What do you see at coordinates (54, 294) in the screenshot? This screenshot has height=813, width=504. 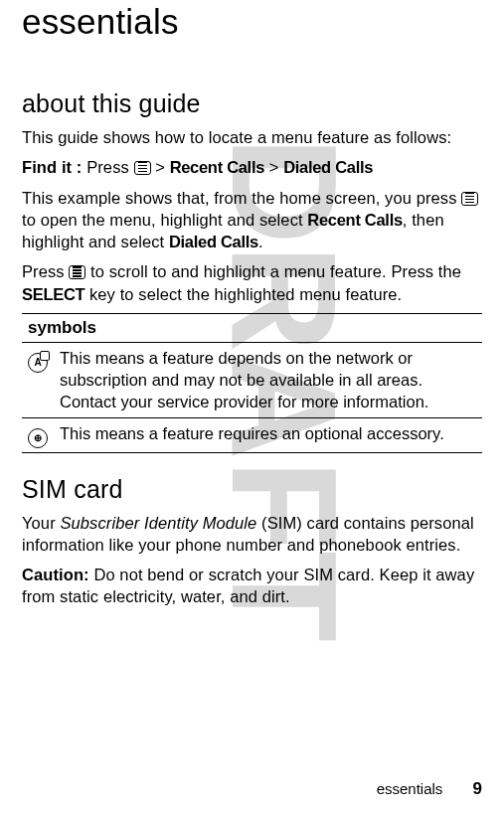 I see `p3-select: SELECT` at bounding box center [54, 294].